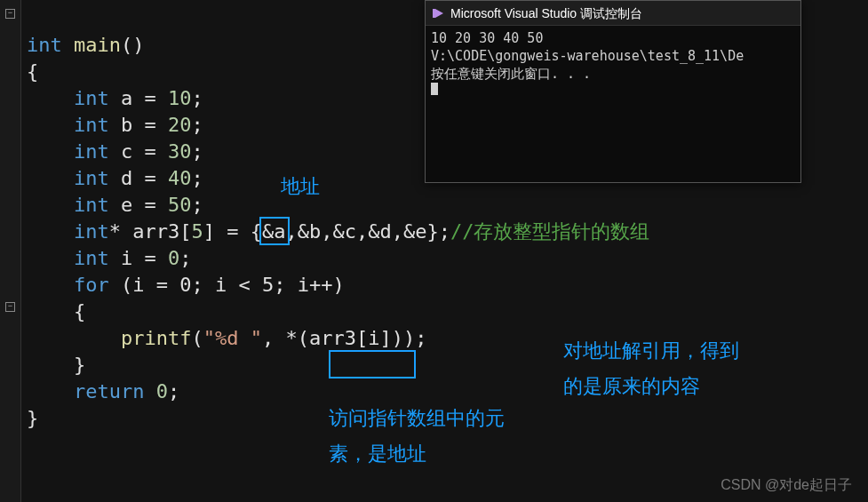  What do you see at coordinates (233, 284) in the screenshot?
I see `for-cond: (i = 0; i < 5; i++)` at bounding box center [233, 284].